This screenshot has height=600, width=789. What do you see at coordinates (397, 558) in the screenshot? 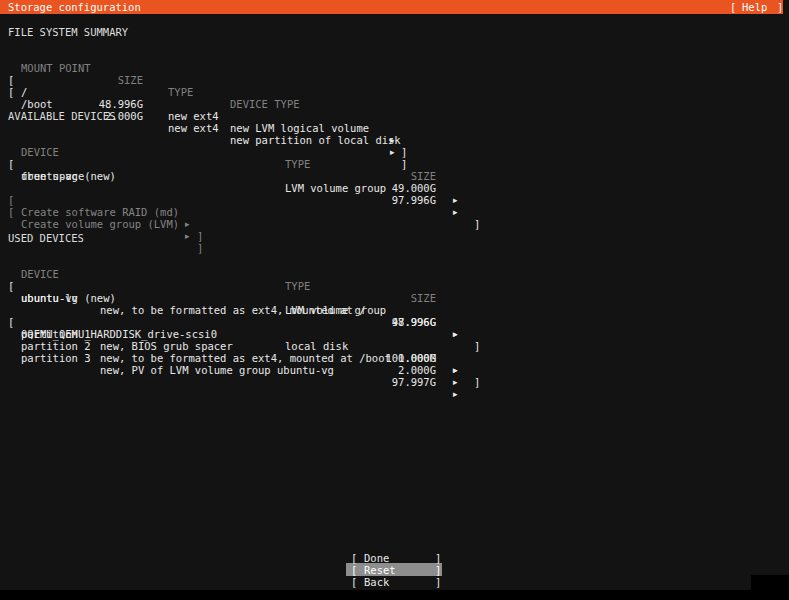
I see `done-button: [ Done ]` at bounding box center [397, 558].